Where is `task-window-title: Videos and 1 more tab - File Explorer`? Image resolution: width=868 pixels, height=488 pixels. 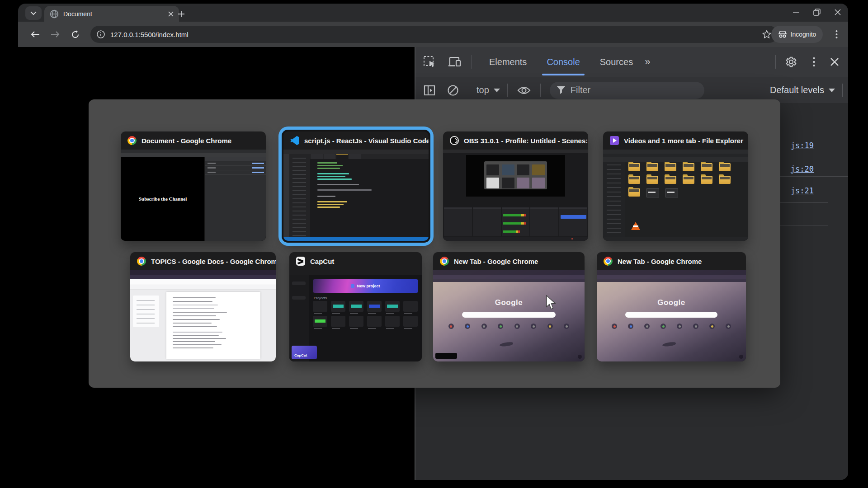 task-window-title: Videos and 1 more tab - File Explorer is located at coordinates (684, 141).